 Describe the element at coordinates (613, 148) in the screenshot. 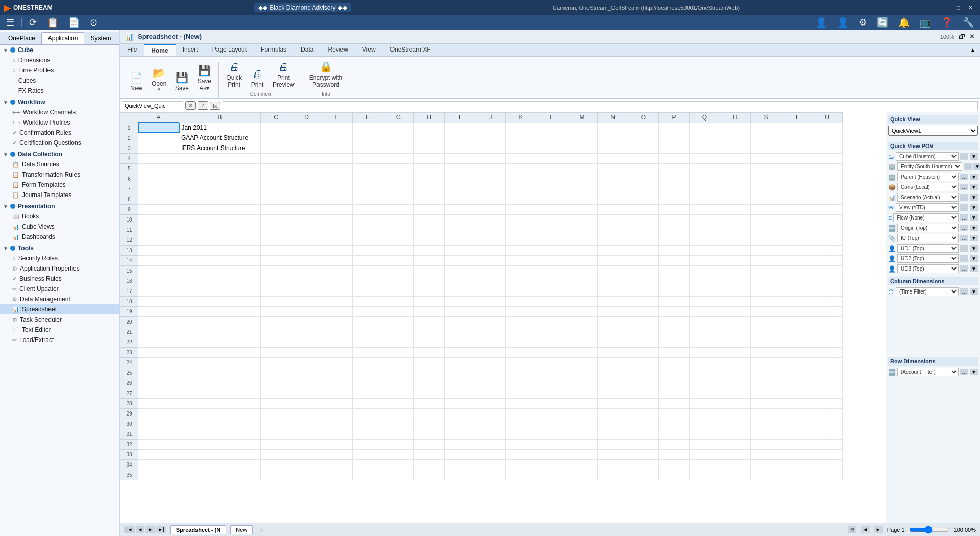

I see `cell-3-N` at that location.